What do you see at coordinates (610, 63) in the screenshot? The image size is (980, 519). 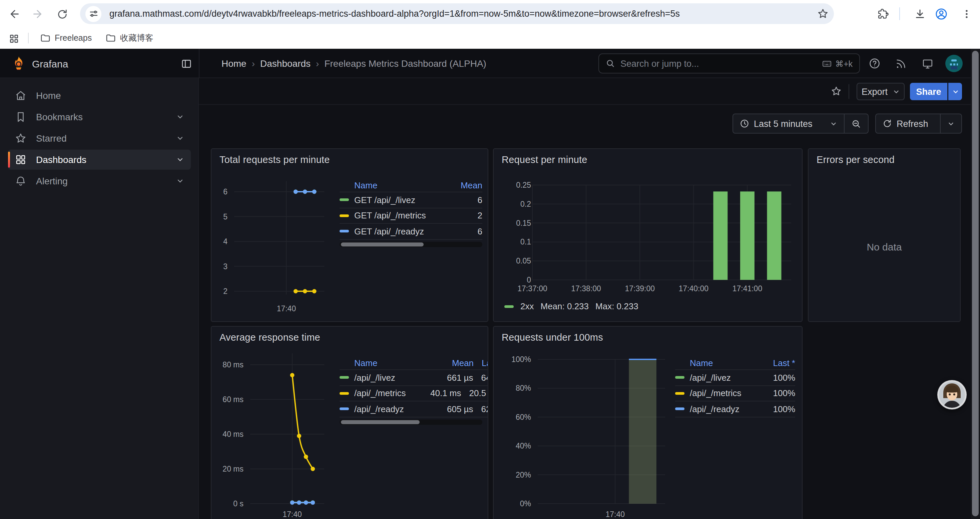 I see `search-icon` at bounding box center [610, 63].